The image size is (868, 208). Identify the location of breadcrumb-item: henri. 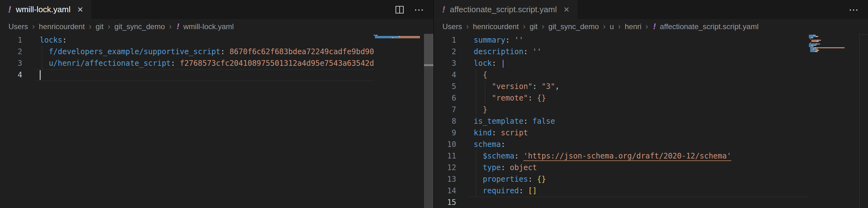
(633, 27).